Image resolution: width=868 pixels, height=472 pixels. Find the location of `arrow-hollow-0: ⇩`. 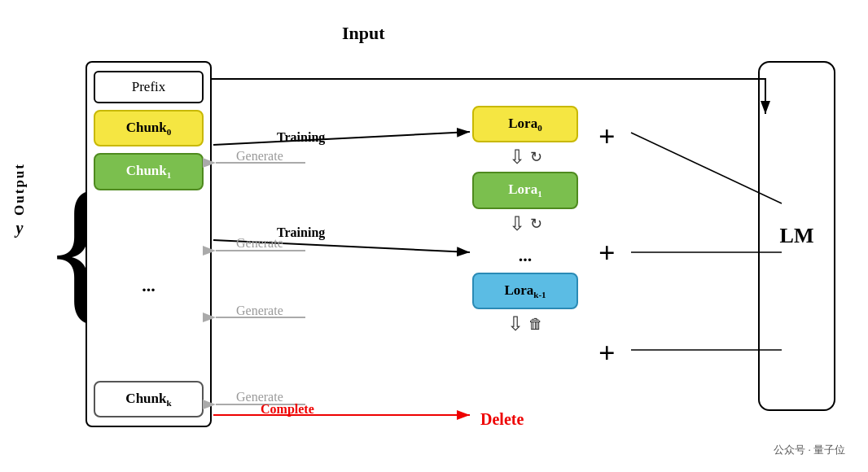

arrow-hollow-0: ⇩ is located at coordinates (517, 157).